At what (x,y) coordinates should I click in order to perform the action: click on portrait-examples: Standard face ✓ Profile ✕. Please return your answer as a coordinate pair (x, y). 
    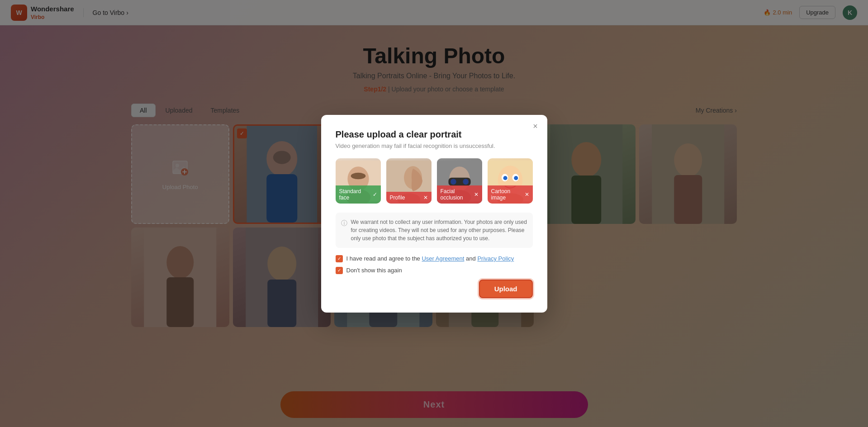
    Looking at the image, I should click on (434, 181).